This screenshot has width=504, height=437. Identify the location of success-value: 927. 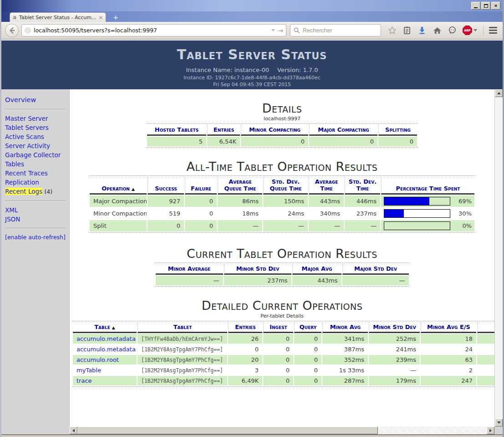
(166, 201).